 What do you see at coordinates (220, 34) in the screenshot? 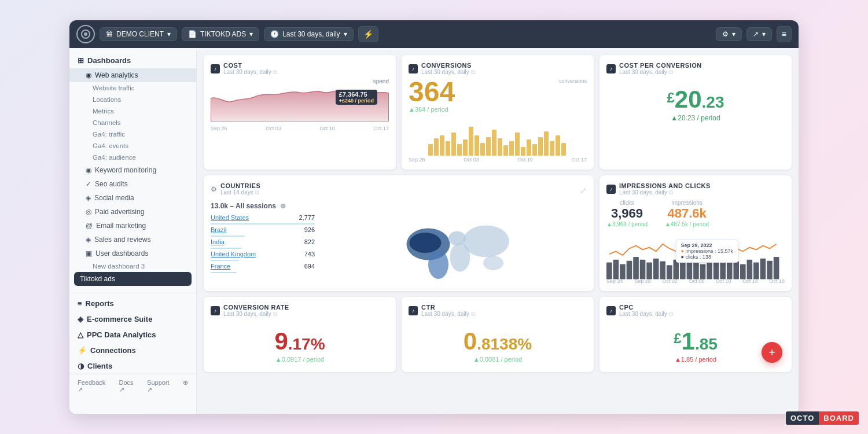
I see `dashboard-selector: 📄 TIKTOKD ADS ▾` at bounding box center [220, 34].